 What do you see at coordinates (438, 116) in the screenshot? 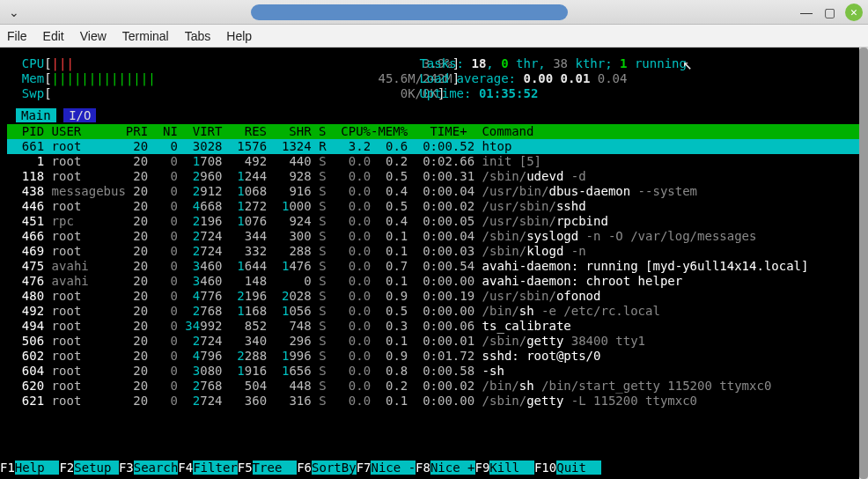
I see `htop-tabs: Main I/O` at bounding box center [438, 116].